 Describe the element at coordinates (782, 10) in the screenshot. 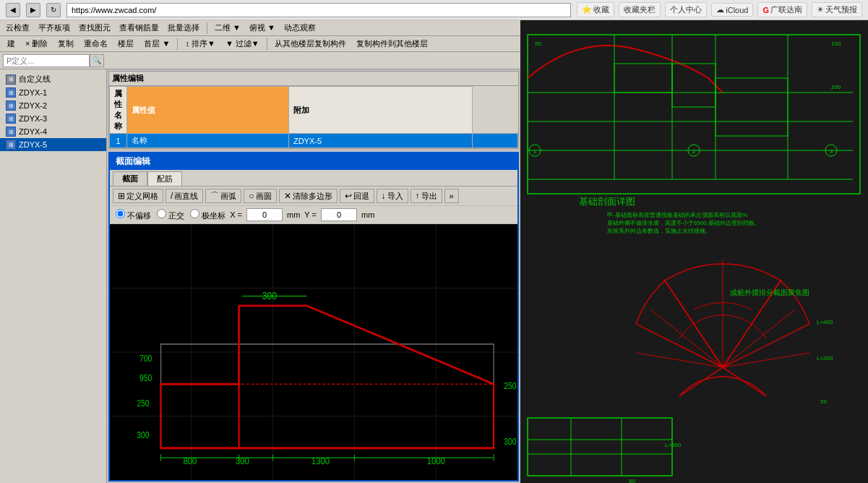

I see `bookmark-gld: G广联达南` at that location.